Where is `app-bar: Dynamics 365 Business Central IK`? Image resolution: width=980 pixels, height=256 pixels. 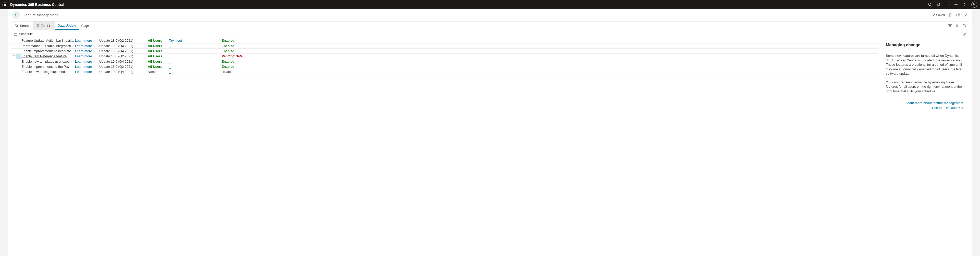 app-bar: Dynamics 365 Business Central IK is located at coordinates (490, 5).